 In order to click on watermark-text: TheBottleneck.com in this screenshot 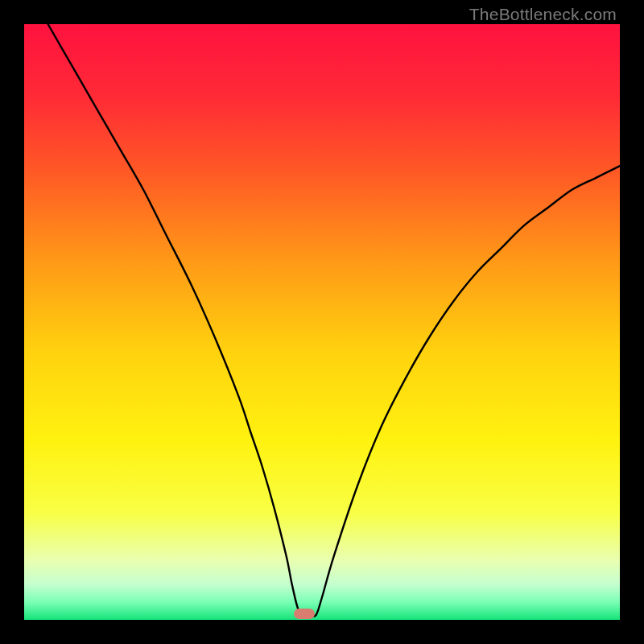, I will do `click(543, 14)`.